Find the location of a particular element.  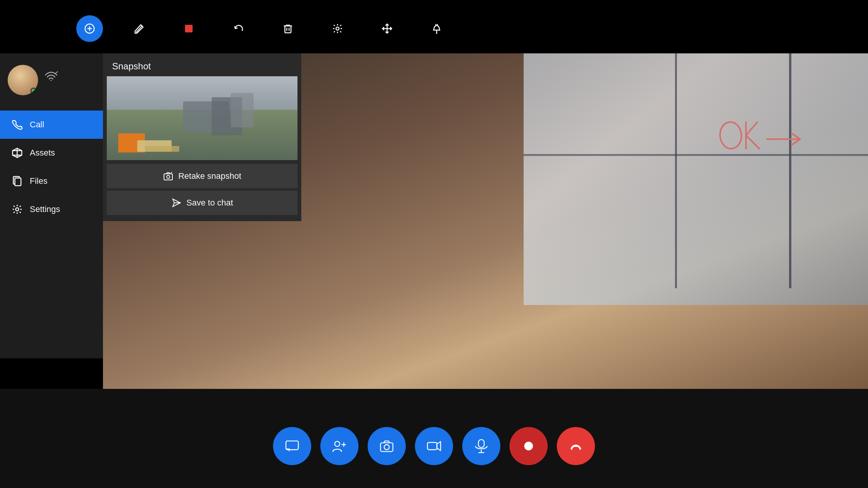

avatar is located at coordinates (23, 80).